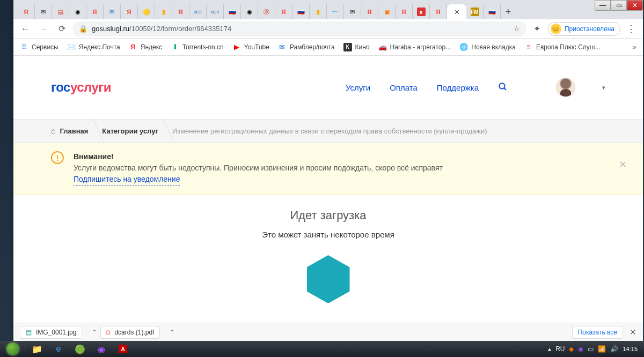 Image resolution: width=644 pixels, height=357 pixels. Describe the element at coordinates (80, 349) in the screenshot. I see `taskbar-app-chrome: 🟢` at that location.